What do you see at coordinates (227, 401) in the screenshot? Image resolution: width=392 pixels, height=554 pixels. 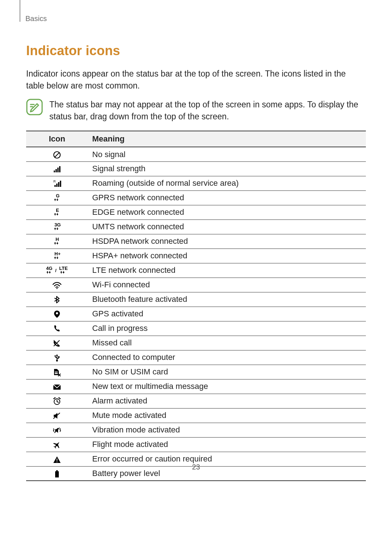 I see `meaning-cell: Alarm activated` at bounding box center [227, 401].